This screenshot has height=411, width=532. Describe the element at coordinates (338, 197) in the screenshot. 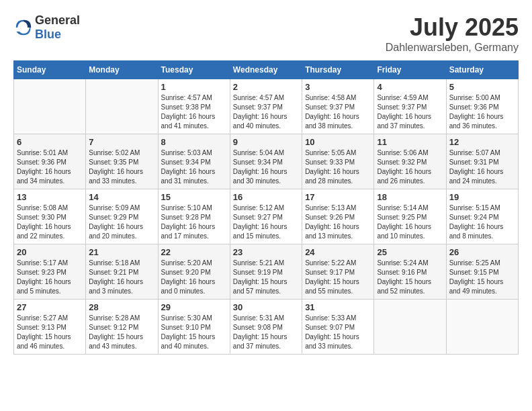

I see `day-number: 17` at that location.